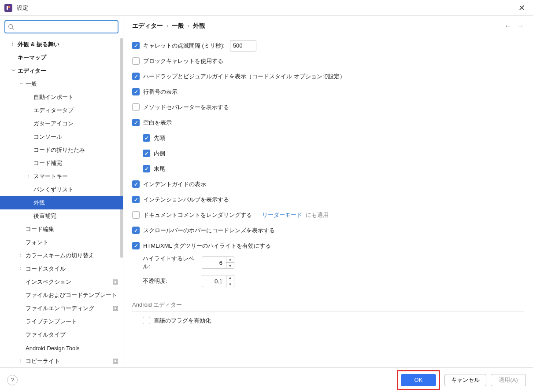  I want to click on tree-item-label: コンソール, so click(78, 137).